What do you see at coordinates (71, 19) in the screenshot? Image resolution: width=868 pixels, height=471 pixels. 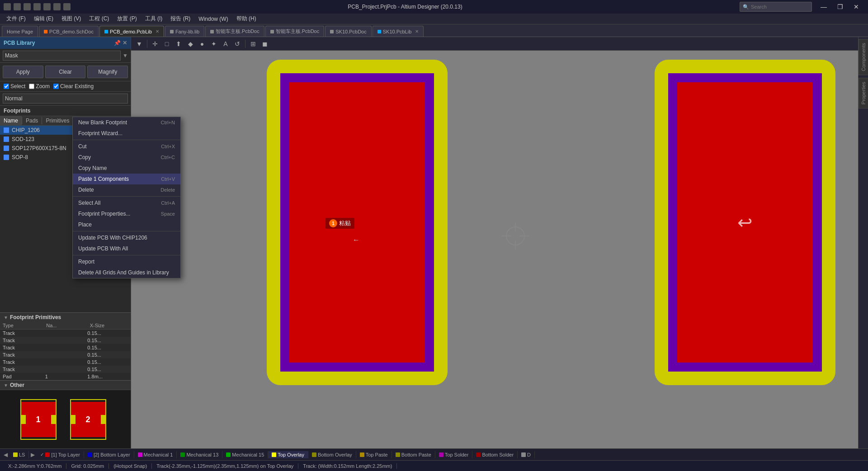 I see `menu-view: 视图 (V)` at bounding box center [71, 19].